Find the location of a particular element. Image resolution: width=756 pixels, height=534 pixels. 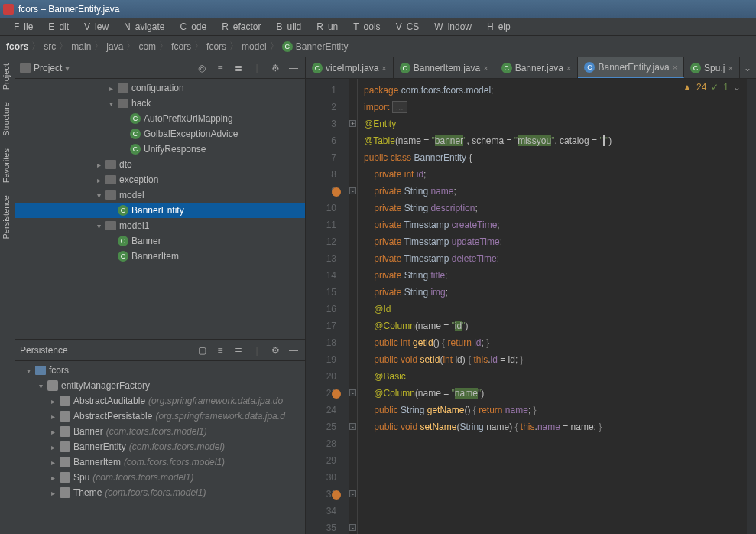

code-line: private String title; is located at coordinates (555, 275).